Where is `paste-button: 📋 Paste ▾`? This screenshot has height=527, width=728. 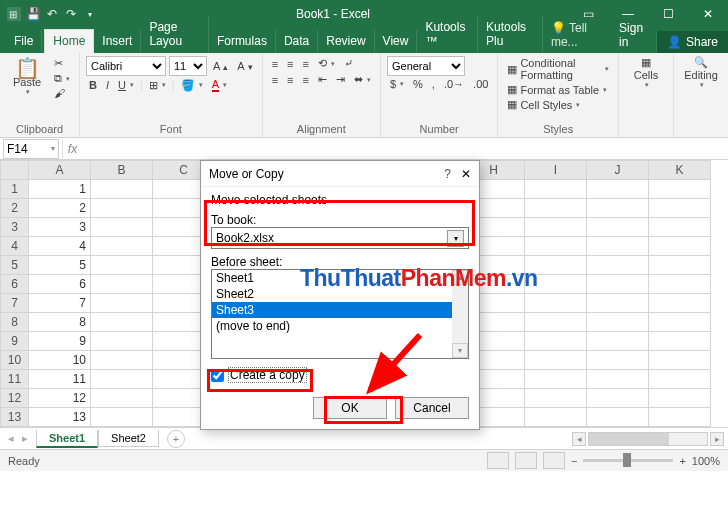 paste-button: 📋 Paste ▾ is located at coordinates (27, 78).